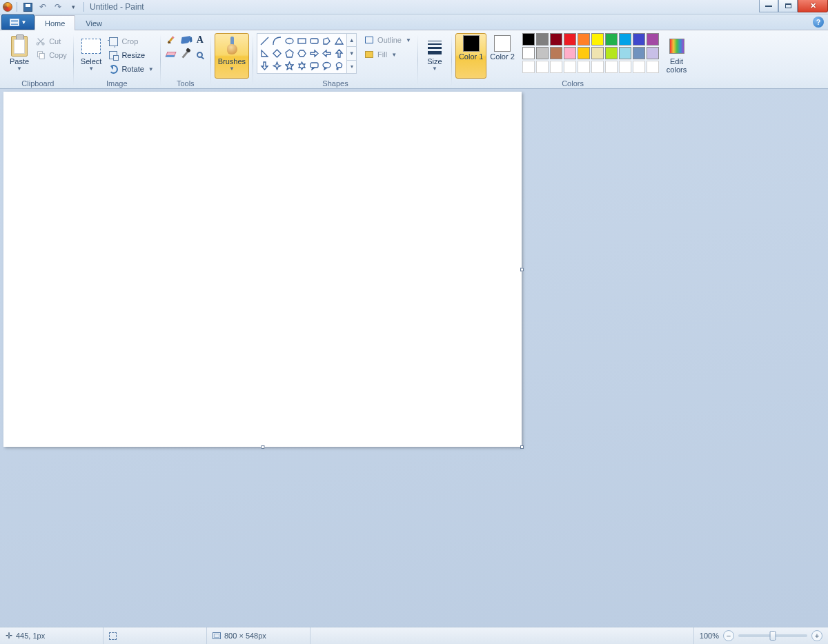 This screenshot has height=644, width=828. I want to click on edit-colors-button: Edit colors, so click(676, 56).